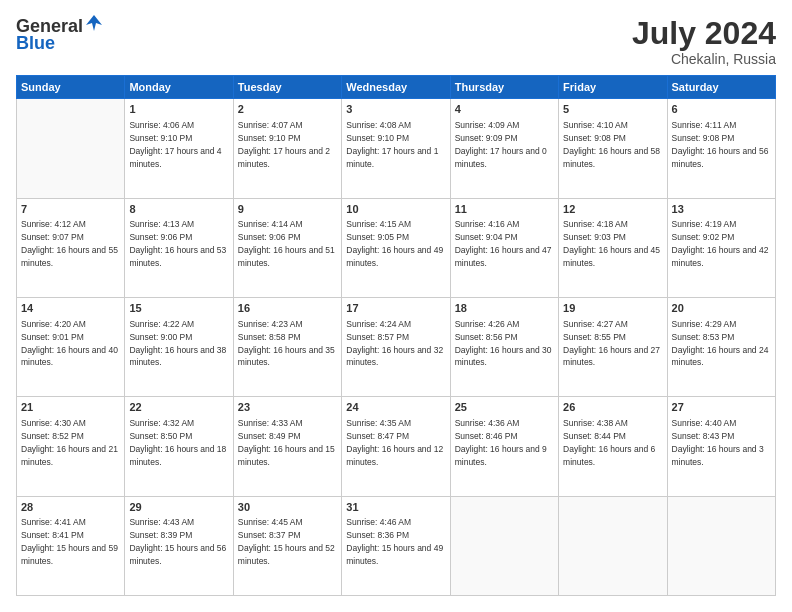 This screenshot has width=792, height=612. Describe the element at coordinates (60, 35) in the screenshot. I see `logo: General Blue` at that location.